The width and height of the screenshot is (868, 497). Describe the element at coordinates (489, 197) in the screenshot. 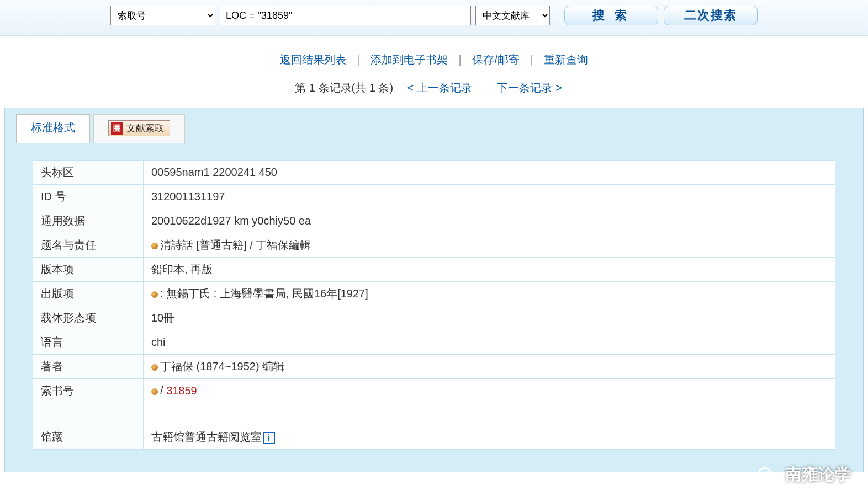

I see `field-value: 312001131197` at that location.